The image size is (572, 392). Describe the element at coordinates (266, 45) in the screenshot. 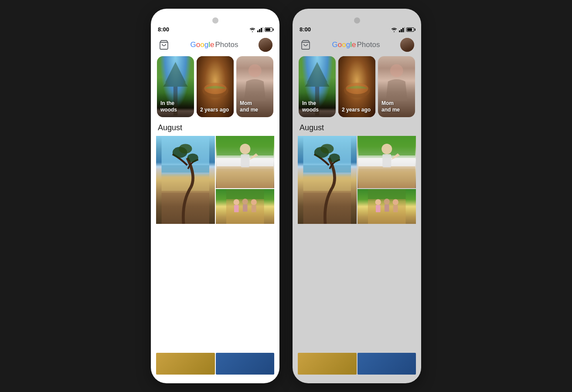

I see `avatar` at that location.